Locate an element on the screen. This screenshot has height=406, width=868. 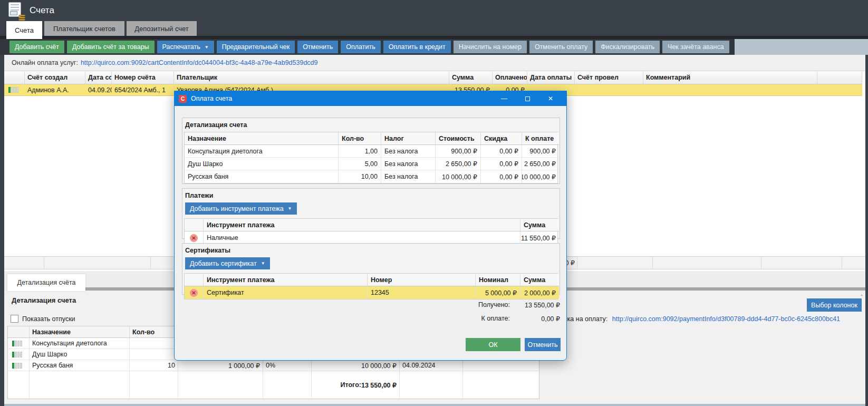
dlg-header-tax: Налог is located at coordinates (408, 139).